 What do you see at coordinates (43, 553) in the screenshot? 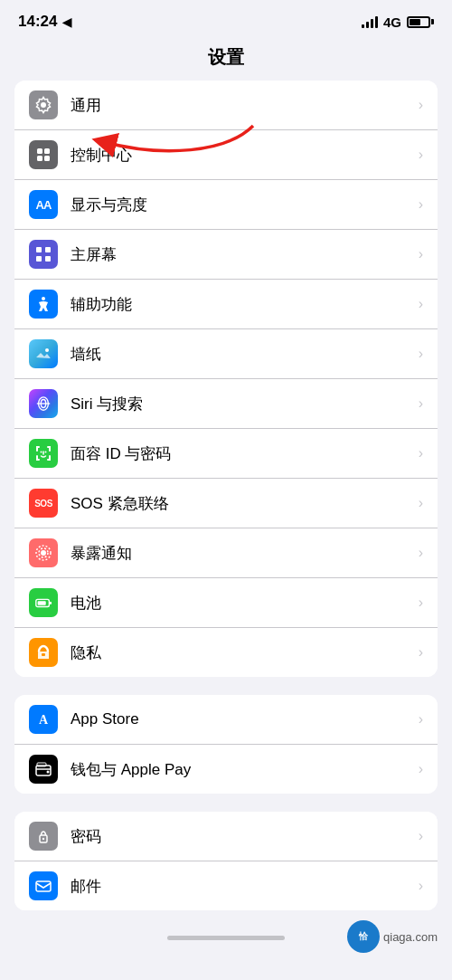
I see `icon-exposure` at bounding box center [43, 553].